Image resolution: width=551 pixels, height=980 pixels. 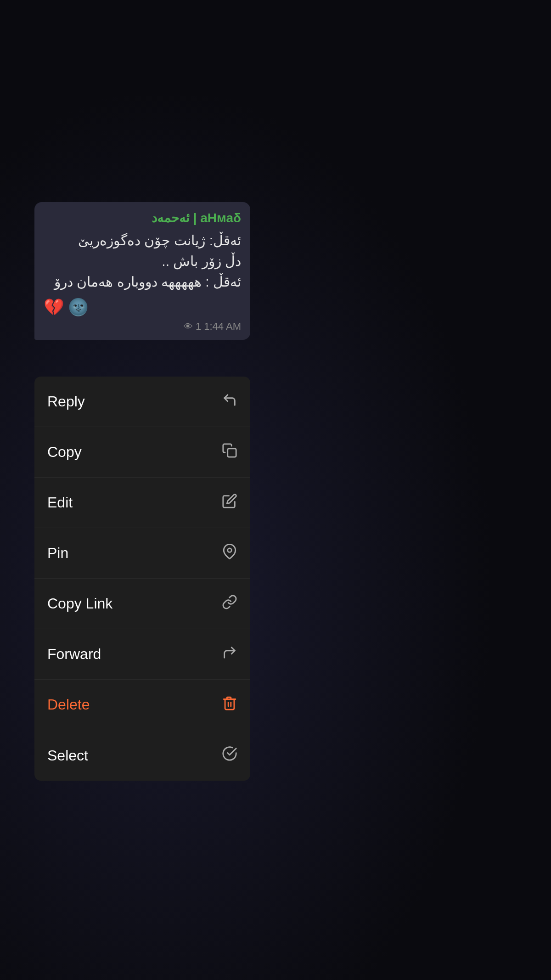 What do you see at coordinates (60, 502) in the screenshot?
I see `edit-label: Edit` at bounding box center [60, 502].